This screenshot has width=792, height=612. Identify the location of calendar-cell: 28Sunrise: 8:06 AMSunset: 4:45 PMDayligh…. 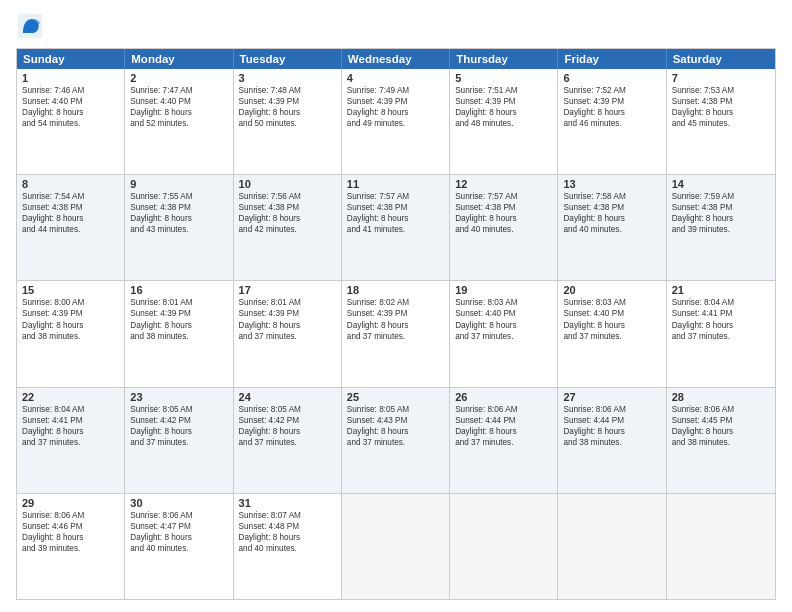
(721, 440).